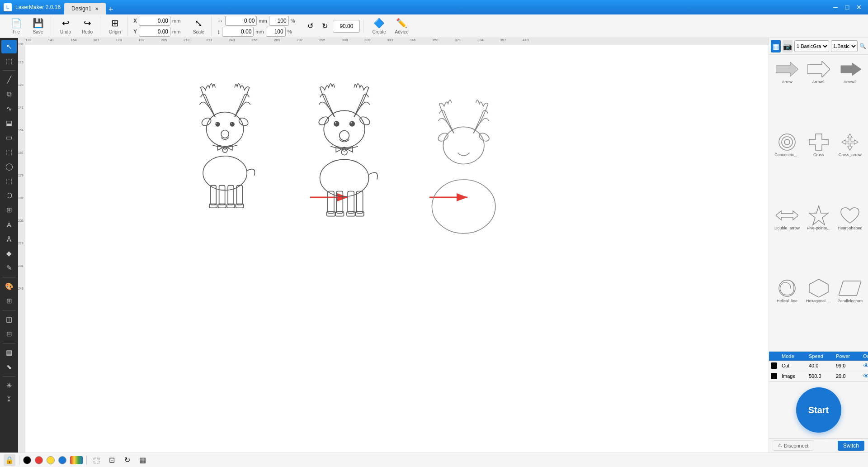 Image resolution: width=868 pixels, height=467 pixels. Describe the element at coordinates (787, 240) in the screenshot. I see `shape-double-arrow: Double_arrow` at that location.